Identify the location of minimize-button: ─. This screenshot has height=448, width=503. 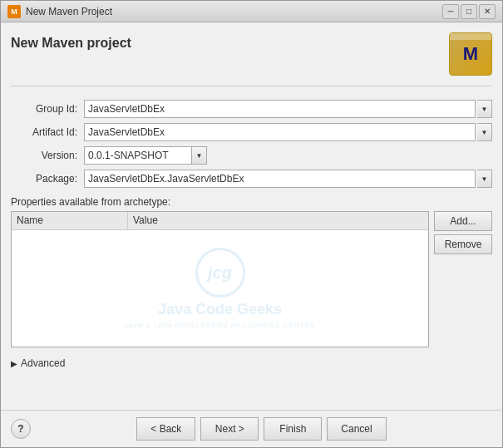
(451, 12).